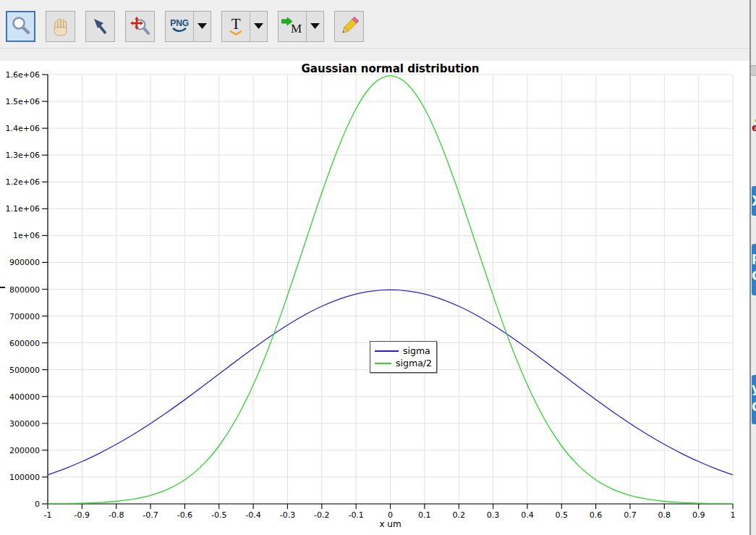  I want to click on legend-line-sample-sigma, so click(386, 351).